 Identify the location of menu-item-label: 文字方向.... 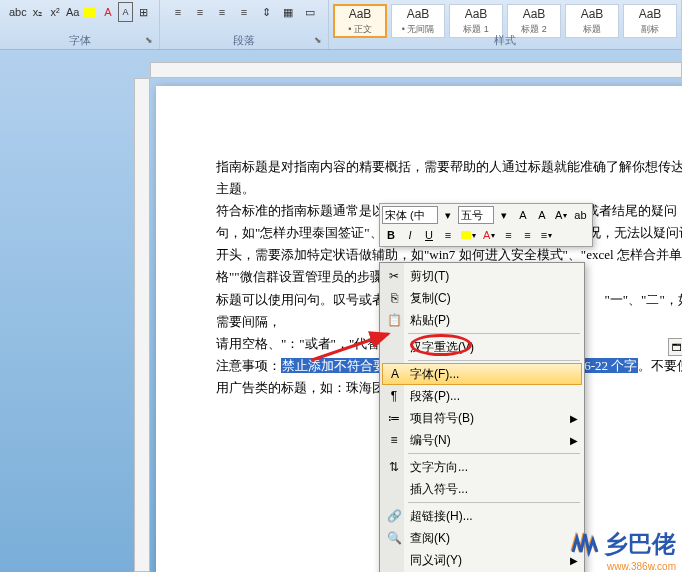
(439, 468).